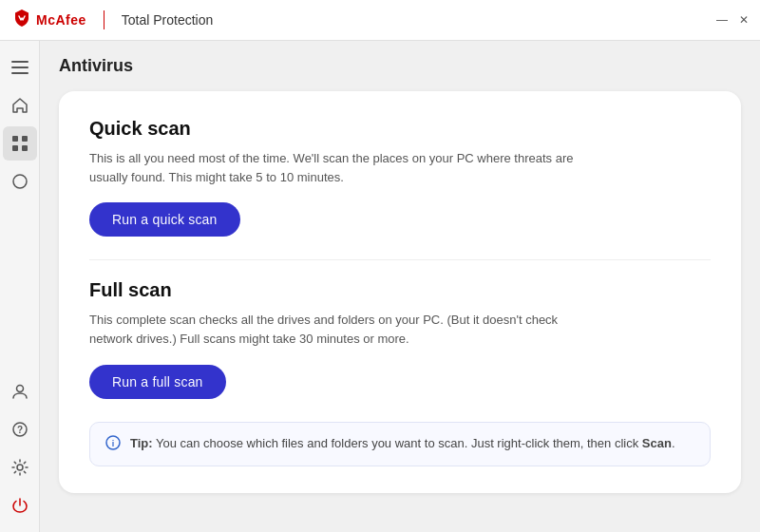 Image resolution: width=760 pixels, height=532 pixels. What do you see at coordinates (336, 168) in the screenshot?
I see `quick-scan-description: This is all you need most of the time. W…` at bounding box center [336, 168].